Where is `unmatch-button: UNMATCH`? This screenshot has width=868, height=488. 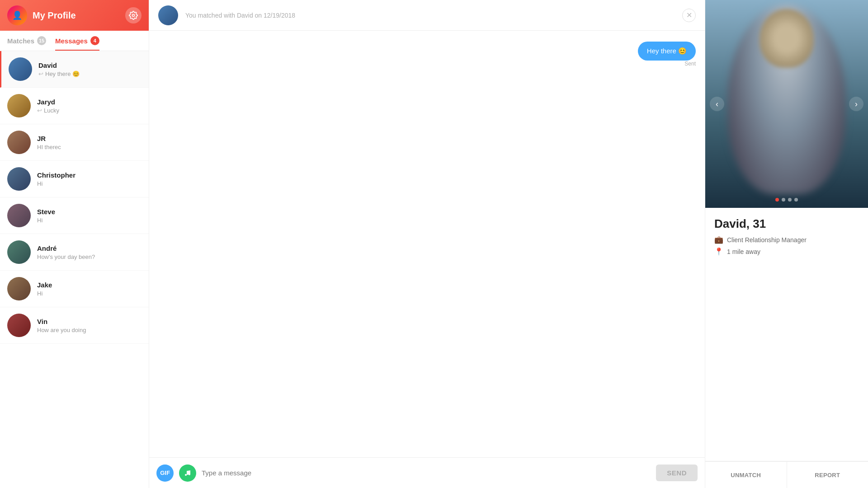
unmatch-button: UNMATCH is located at coordinates (746, 474).